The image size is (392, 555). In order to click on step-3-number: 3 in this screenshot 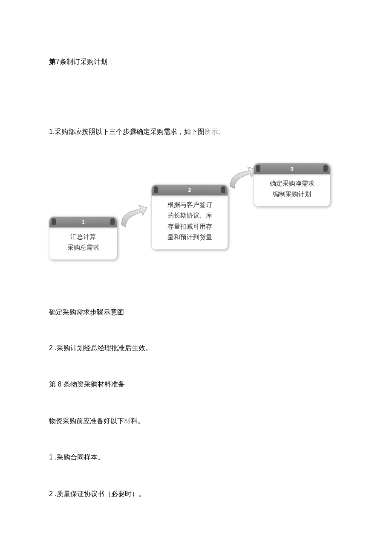, I will do `click(291, 169)`.